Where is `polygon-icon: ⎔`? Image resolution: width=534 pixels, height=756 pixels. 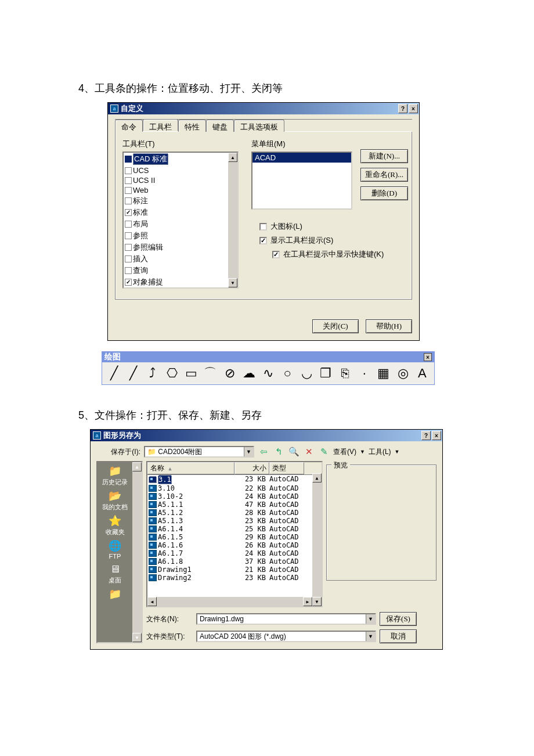 polygon-icon: ⎔ is located at coordinates (172, 373).